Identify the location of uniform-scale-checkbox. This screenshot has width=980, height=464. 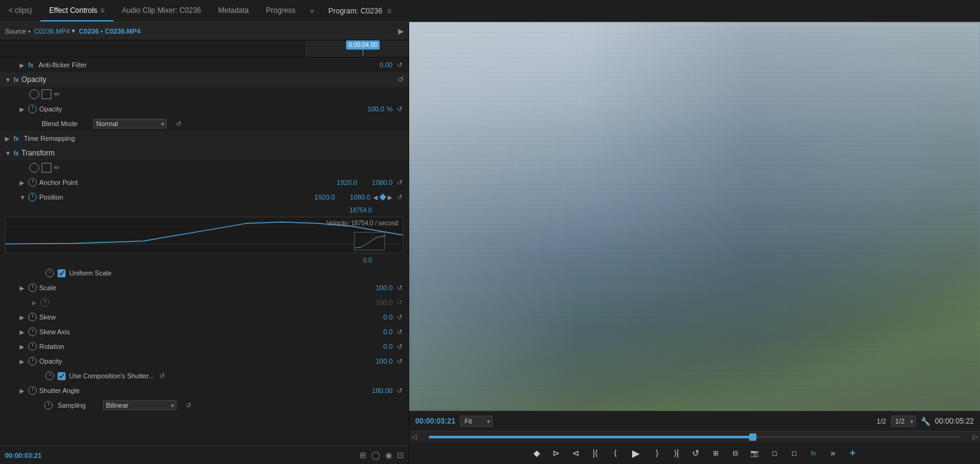
(61, 273).